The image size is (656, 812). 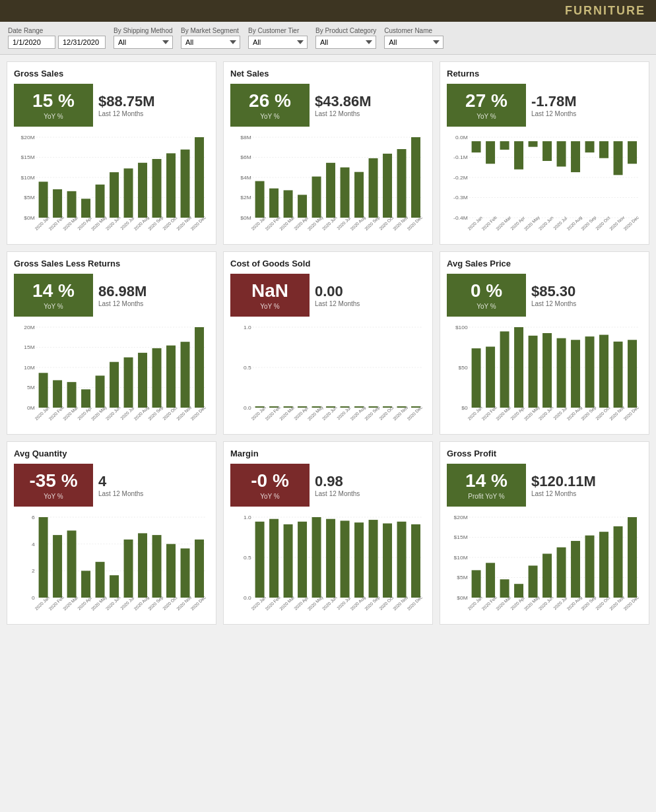 I want to click on kpi-secondary-value-margin: 0.98, so click(x=337, y=482).